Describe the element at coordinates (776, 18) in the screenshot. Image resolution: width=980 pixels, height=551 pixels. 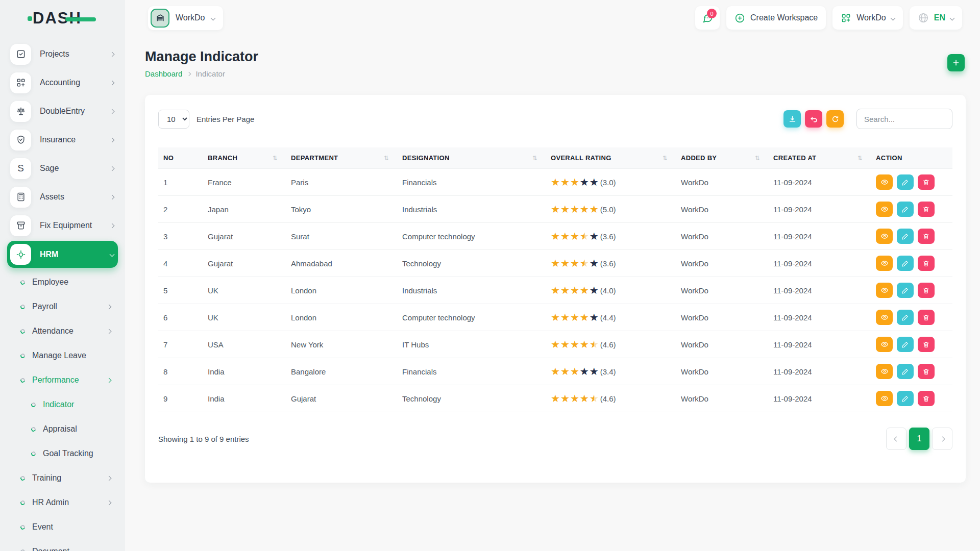
I see `create-workspace-button: Create Workspace` at that location.